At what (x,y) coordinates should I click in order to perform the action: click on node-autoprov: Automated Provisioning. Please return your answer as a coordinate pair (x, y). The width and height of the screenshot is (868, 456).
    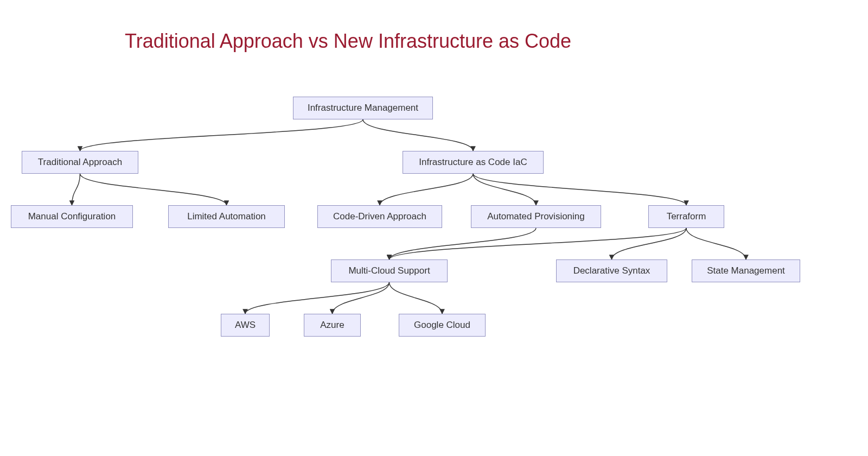
    Looking at the image, I should click on (536, 217).